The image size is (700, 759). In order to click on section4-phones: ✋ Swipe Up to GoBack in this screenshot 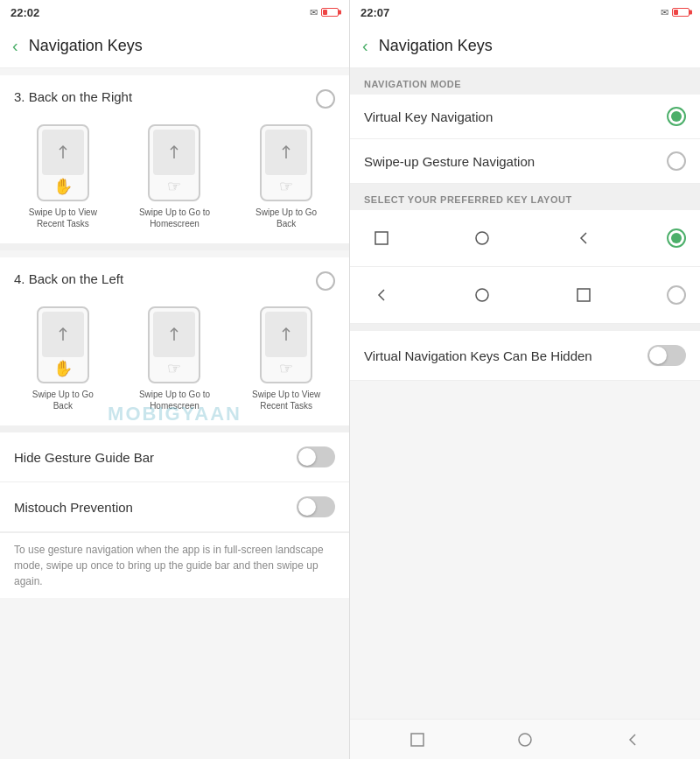, I will do `click(175, 362)`.